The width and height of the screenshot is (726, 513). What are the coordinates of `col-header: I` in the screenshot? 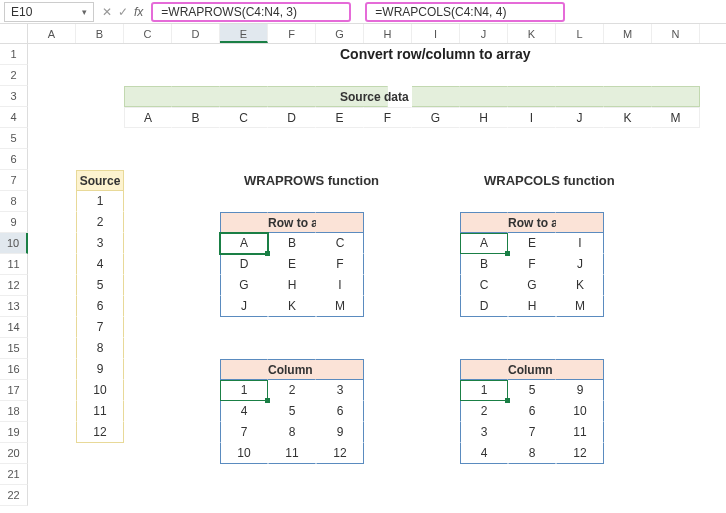 It's located at (436, 34).